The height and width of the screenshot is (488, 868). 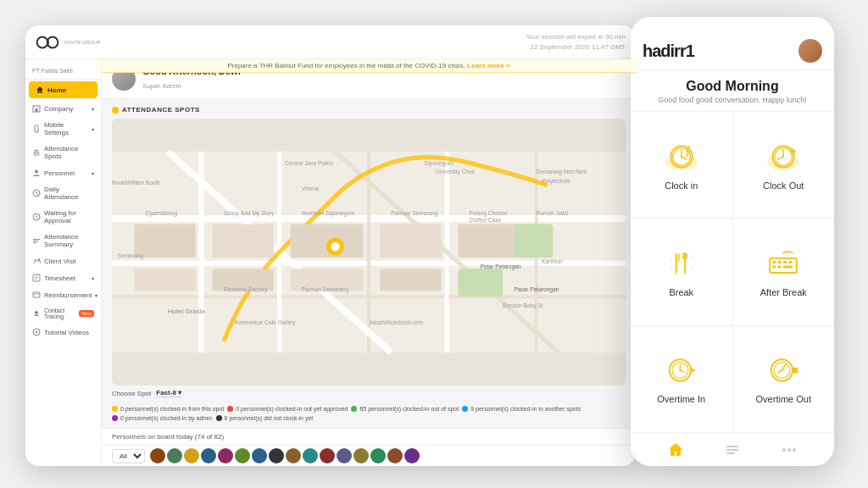 What do you see at coordinates (732, 449) in the screenshot?
I see `phone-bottom-nav` at bounding box center [732, 449].